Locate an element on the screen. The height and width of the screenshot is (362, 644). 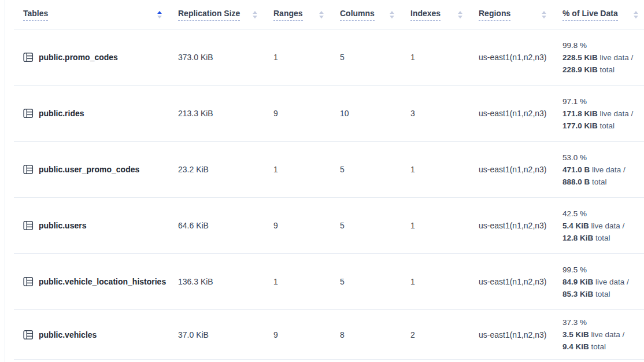
column-header-indexes: Indexes is located at coordinates (434, 14).